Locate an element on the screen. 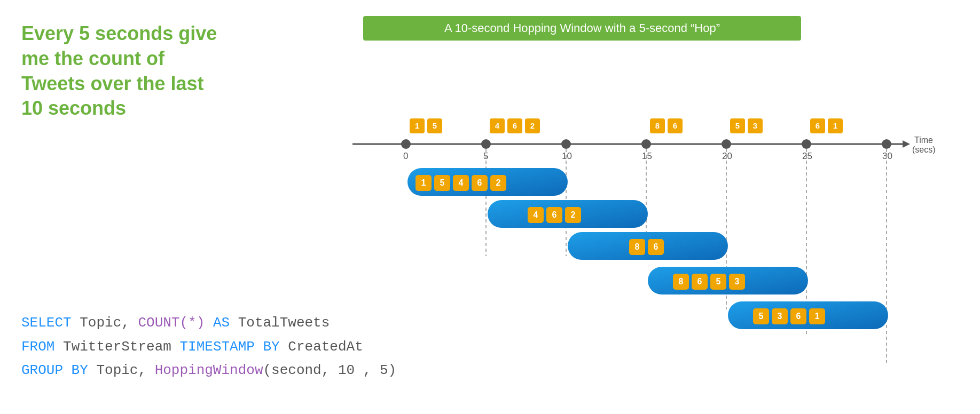  svg-text: Time is located at coordinates (924, 140).